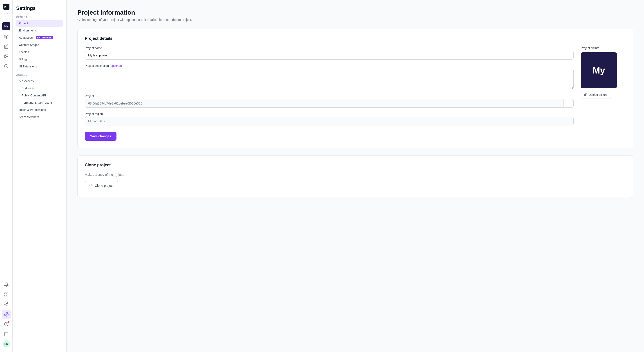 This screenshot has width=644, height=352. I want to click on clone-project-subtitle: Makes a copy of the project., so click(355, 175).